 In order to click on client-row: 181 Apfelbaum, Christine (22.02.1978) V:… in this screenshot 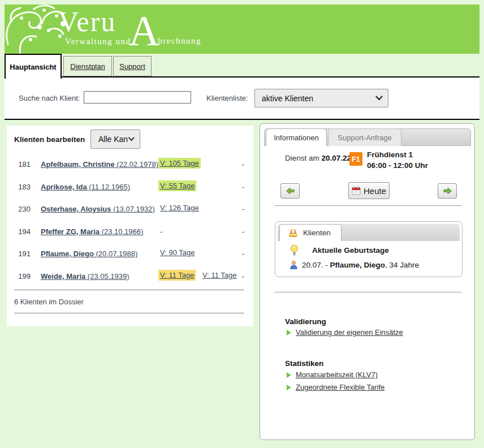, I will do `click(130, 165)`.